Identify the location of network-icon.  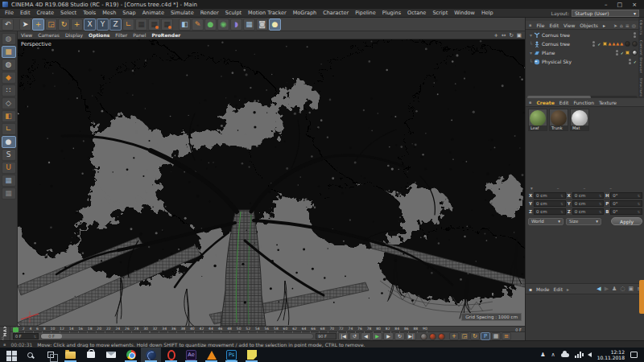
(578, 355).